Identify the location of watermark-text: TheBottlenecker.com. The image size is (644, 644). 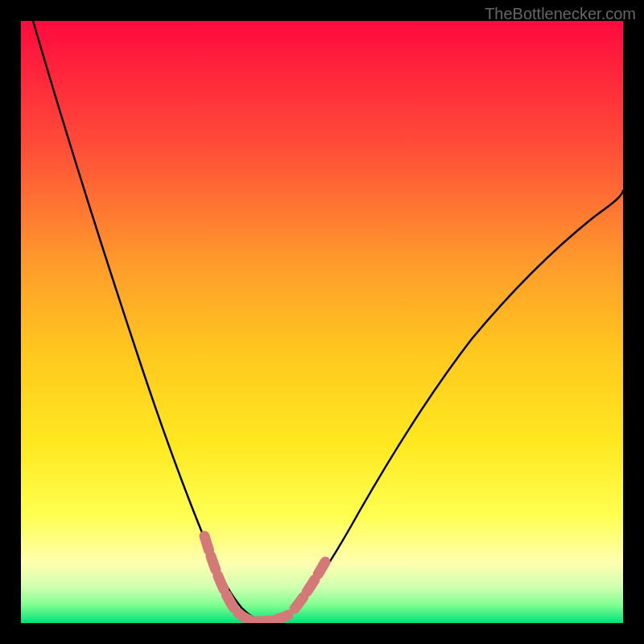
(560, 14).